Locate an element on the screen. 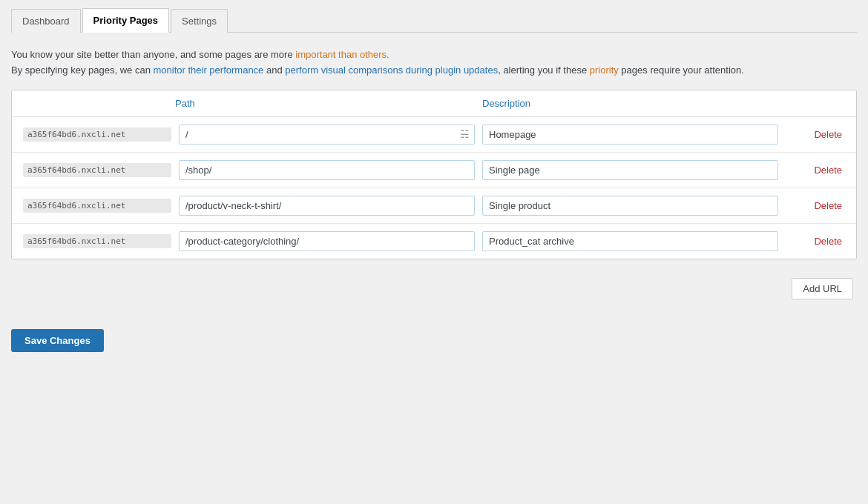 This screenshot has height=504, width=868. copy-icon: ☵ is located at coordinates (464, 134).